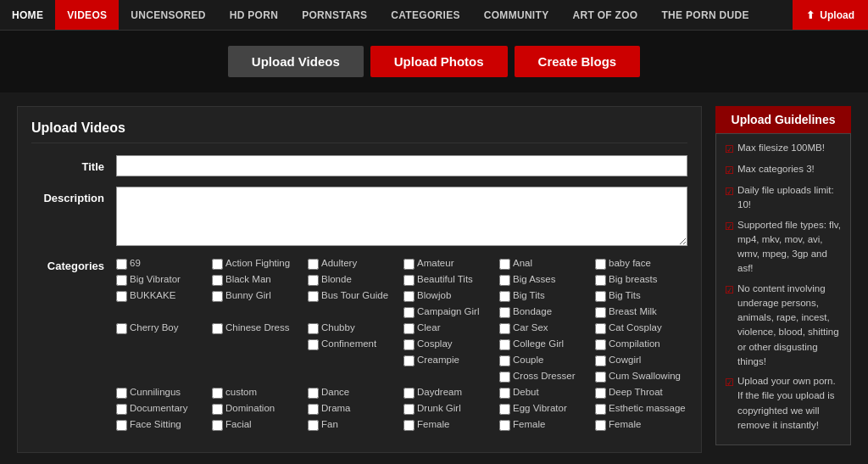  What do you see at coordinates (248, 295) in the screenshot?
I see `category-label: Bunny Girl` at bounding box center [248, 295].